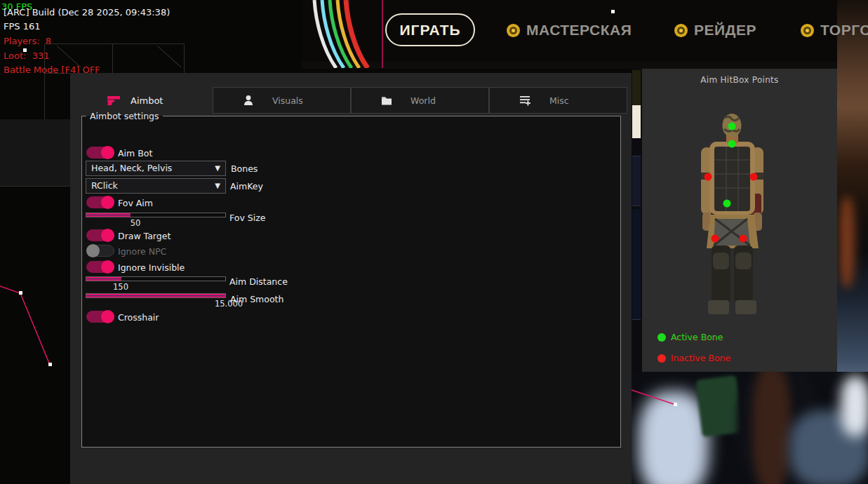 The width and height of the screenshot is (868, 484). What do you see at coordinates (125, 116) in the screenshot?
I see `group-title: Aimbot settings` at bounding box center [125, 116].